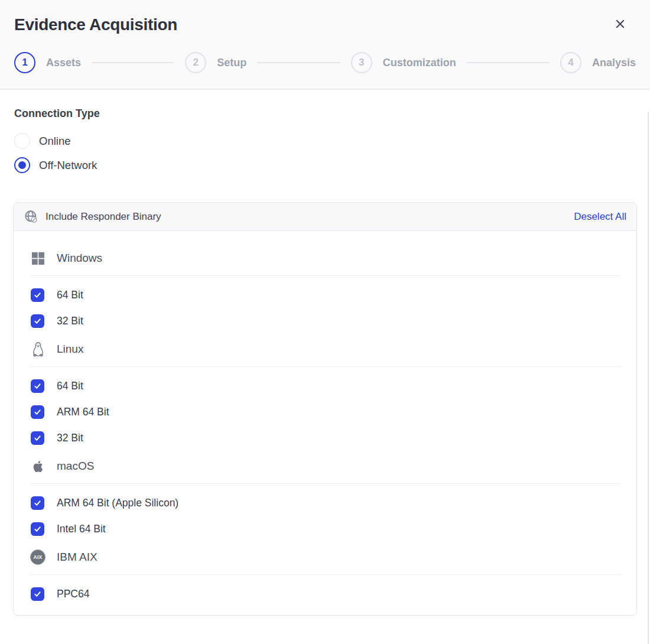 The height and width of the screenshot is (644, 650). What do you see at coordinates (620, 25) in the screenshot?
I see `close-button` at bounding box center [620, 25].